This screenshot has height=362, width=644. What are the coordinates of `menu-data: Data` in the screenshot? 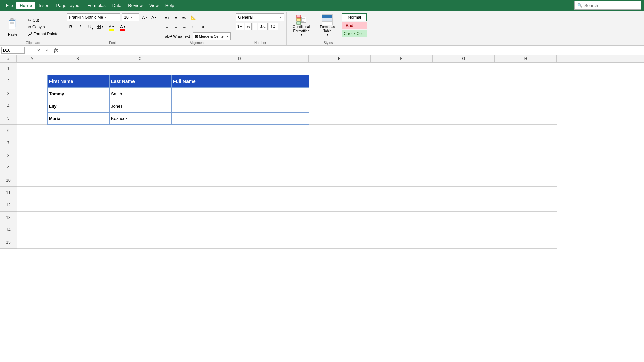 It's located at (117, 5).